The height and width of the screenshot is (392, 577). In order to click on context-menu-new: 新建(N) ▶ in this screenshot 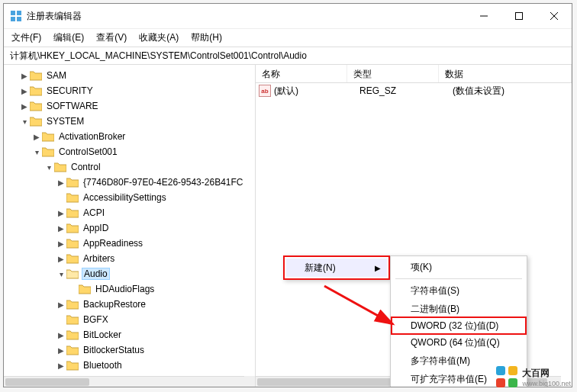, I will do `click(337, 268)`.